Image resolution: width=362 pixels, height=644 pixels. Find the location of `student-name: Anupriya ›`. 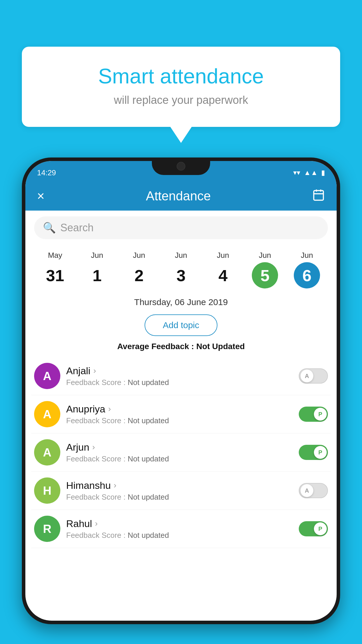

student-name: Anupriya › is located at coordinates (180, 409).